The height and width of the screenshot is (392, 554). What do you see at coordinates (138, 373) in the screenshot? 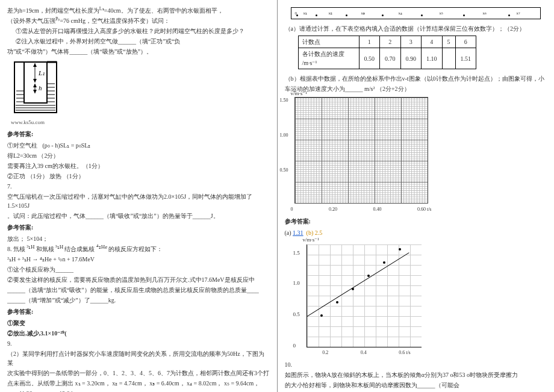
I see `q9-l2: 次实验中得到的一条纸带的一部分，0、1、2、3、4、5、6、7为计数点，相邻两计…` at bounding box center [138, 373].